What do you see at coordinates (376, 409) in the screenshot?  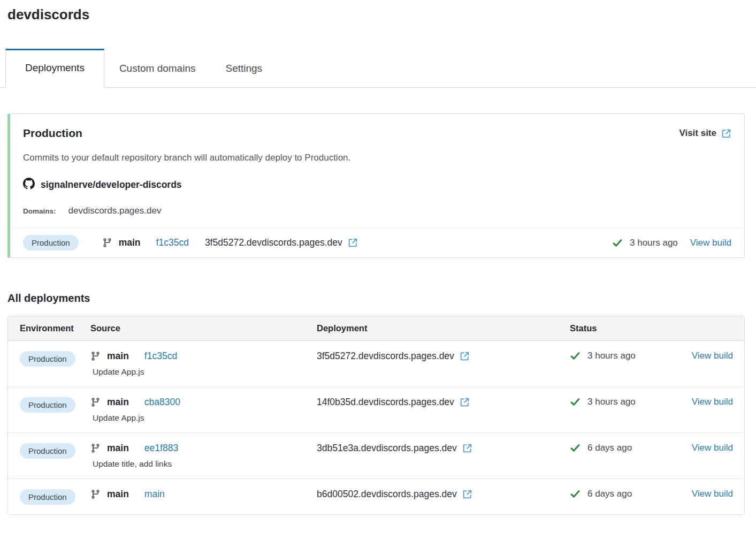 I see `deployment-row: Production main cba8300 Update App.js 14…` at bounding box center [376, 409].